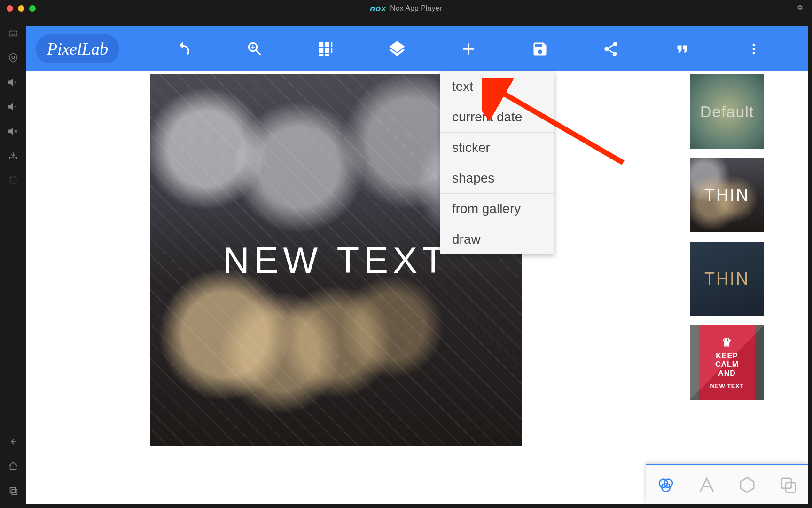 This screenshot has height=508, width=812. What do you see at coordinates (727, 342) in the screenshot?
I see `crown-icon: ♛` at bounding box center [727, 342].